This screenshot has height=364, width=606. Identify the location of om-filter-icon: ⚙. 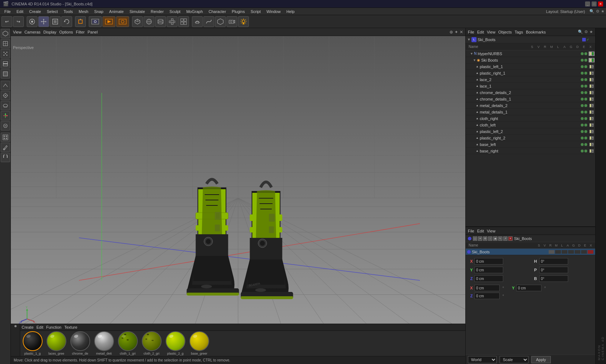
(586, 32).